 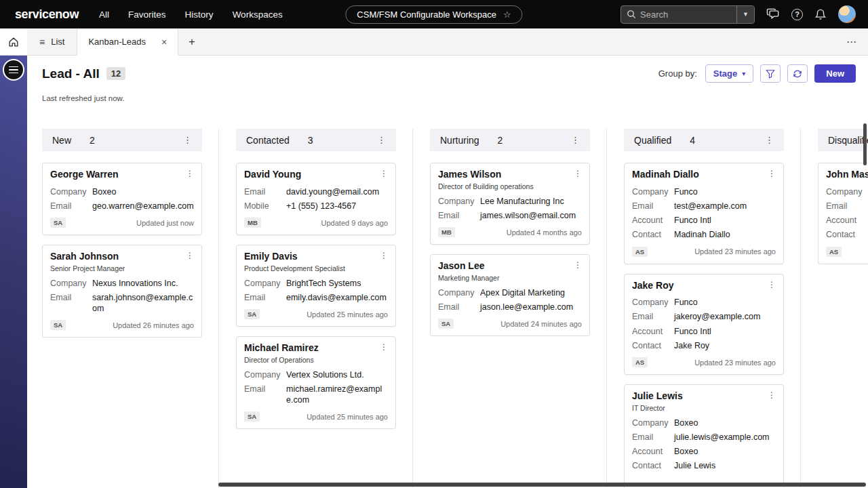 I want to click on home-button, so click(x=14, y=42).